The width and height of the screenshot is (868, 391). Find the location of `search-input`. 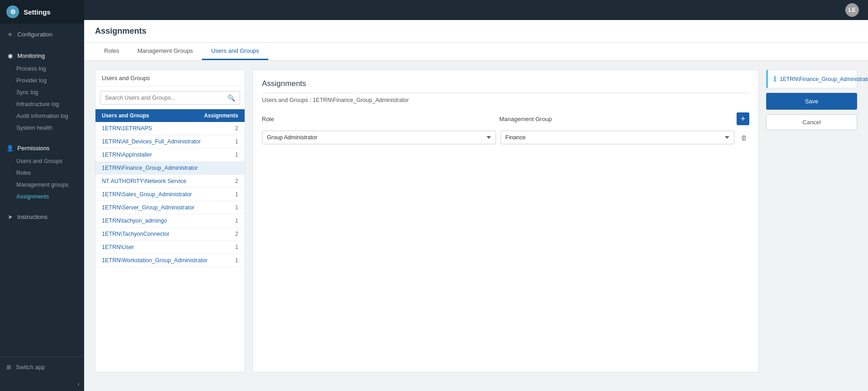

search-input is located at coordinates (162, 98).